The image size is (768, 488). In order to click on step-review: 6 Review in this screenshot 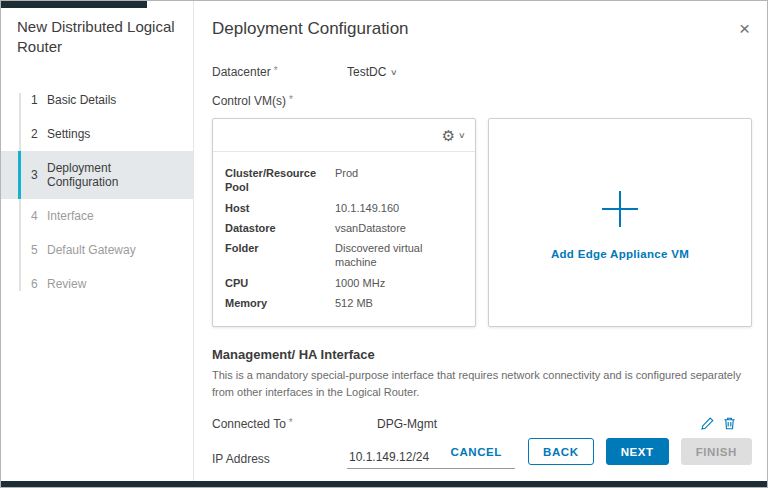, I will do `click(97, 284)`.